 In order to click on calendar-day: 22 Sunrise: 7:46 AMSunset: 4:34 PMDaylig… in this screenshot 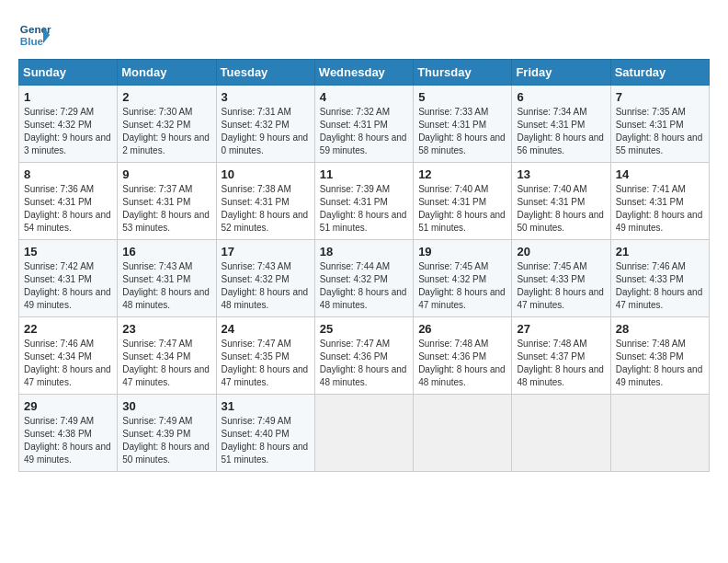, I will do `click(68, 356)`.